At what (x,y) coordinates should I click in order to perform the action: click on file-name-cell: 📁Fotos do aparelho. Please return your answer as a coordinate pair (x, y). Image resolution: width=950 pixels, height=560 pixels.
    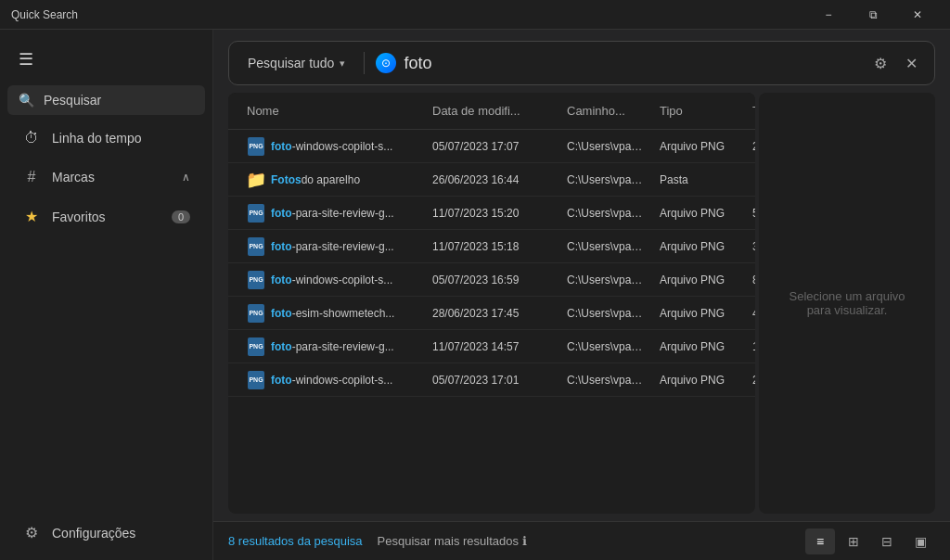
    Looking at the image, I should click on (332, 180).